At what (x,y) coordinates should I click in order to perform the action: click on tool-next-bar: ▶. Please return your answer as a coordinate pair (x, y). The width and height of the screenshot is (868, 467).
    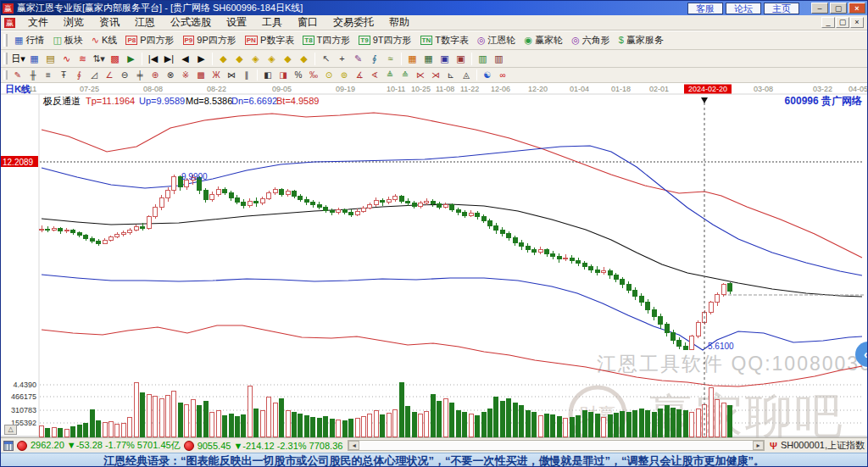
    Looking at the image, I should click on (202, 59).